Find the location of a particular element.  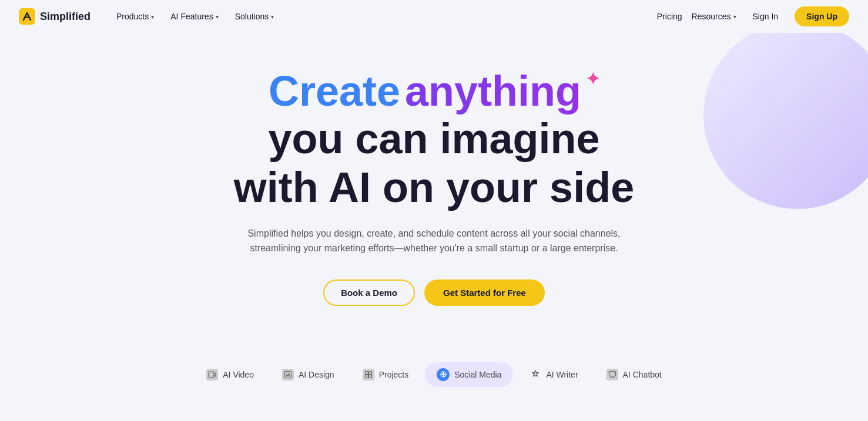

nav-left: Products ▾ AI Features ▾ Solutions ▾ is located at coordinates (383, 16).